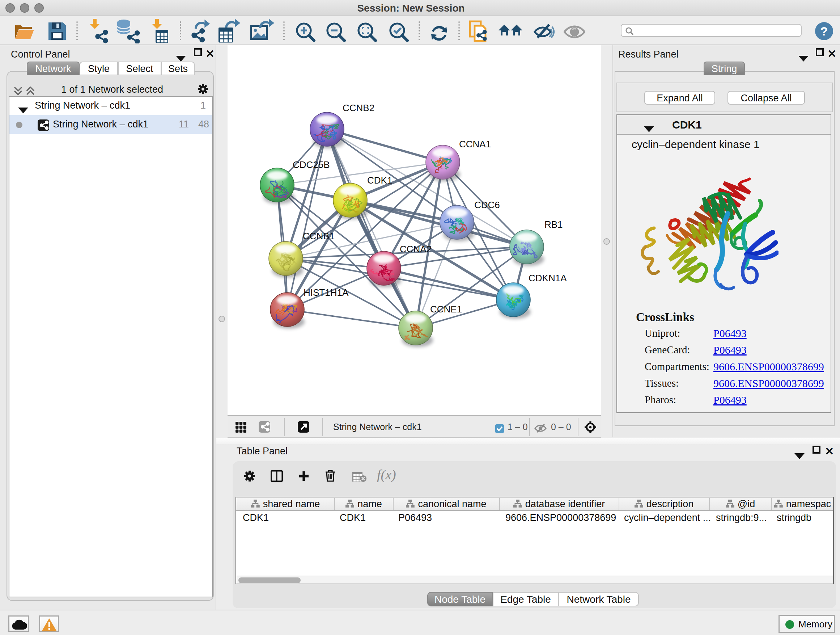  Describe the element at coordinates (415, 249) in the screenshot. I see `svg-text: CCNA2` at that location.